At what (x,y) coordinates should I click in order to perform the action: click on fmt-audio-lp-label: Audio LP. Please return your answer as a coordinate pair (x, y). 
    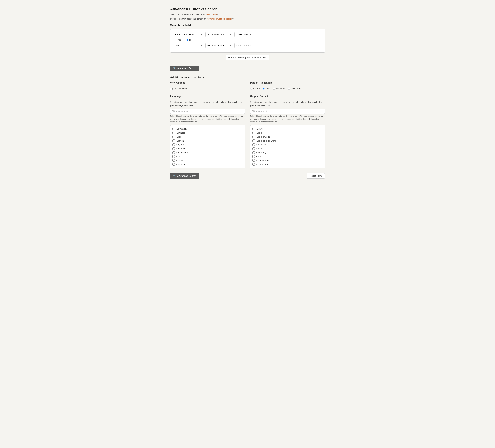
    Looking at the image, I should click on (261, 149).